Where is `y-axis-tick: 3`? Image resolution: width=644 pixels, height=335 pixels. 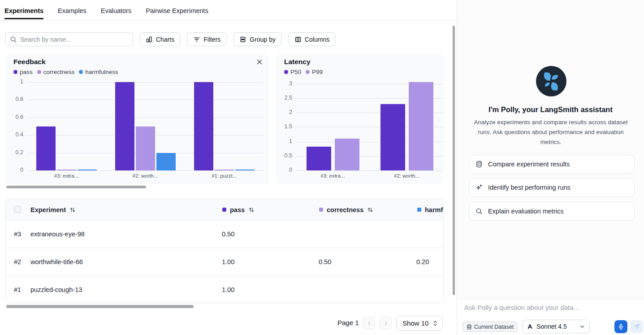 y-axis-tick: 3 is located at coordinates (283, 83).